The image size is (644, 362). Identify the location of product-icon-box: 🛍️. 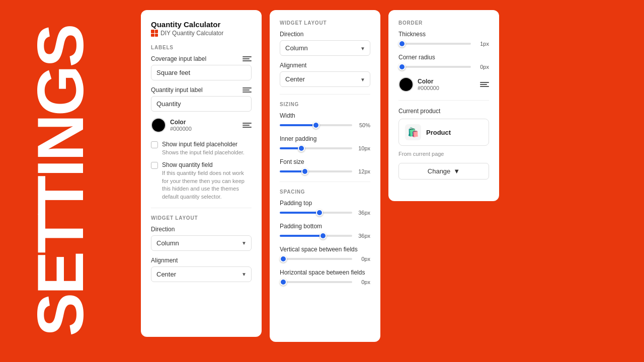
(413, 132).